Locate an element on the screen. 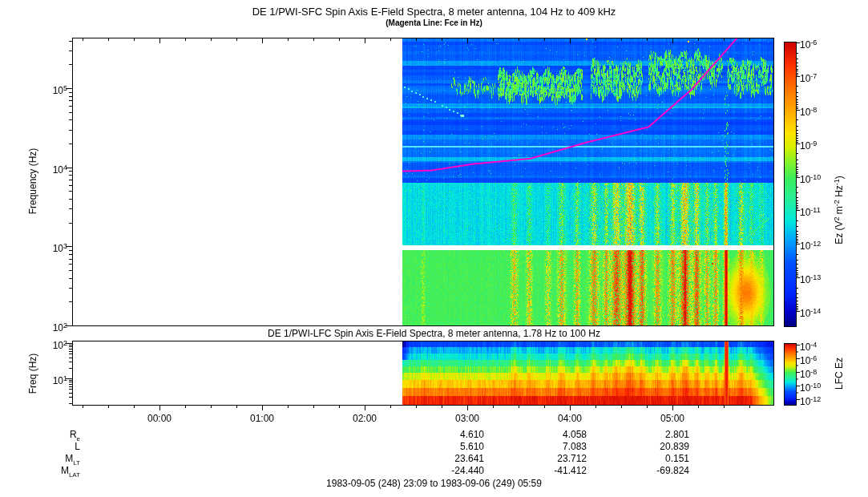  sfc-colorbar-tick-label: 10-9 is located at coordinates (808, 144).